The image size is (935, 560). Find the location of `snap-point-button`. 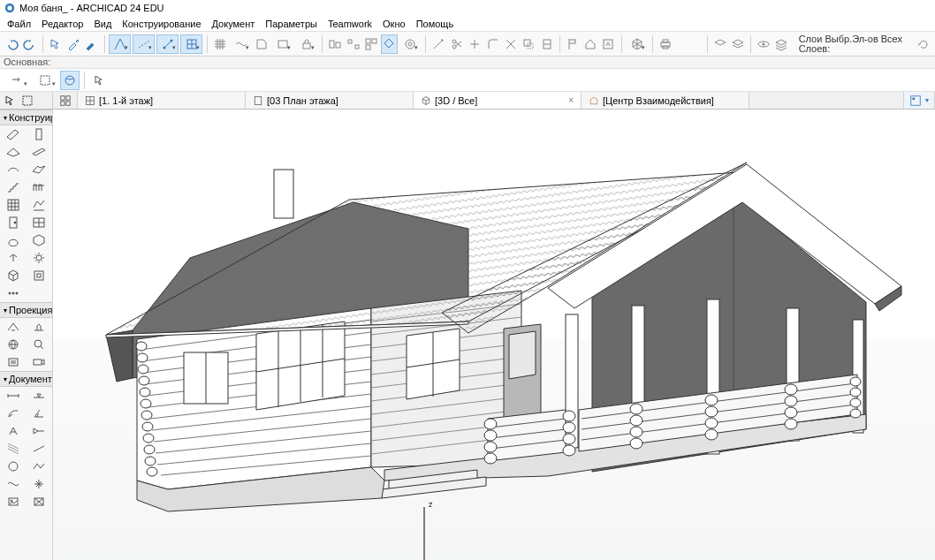

snap-point-button is located at coordinates (168, 44).